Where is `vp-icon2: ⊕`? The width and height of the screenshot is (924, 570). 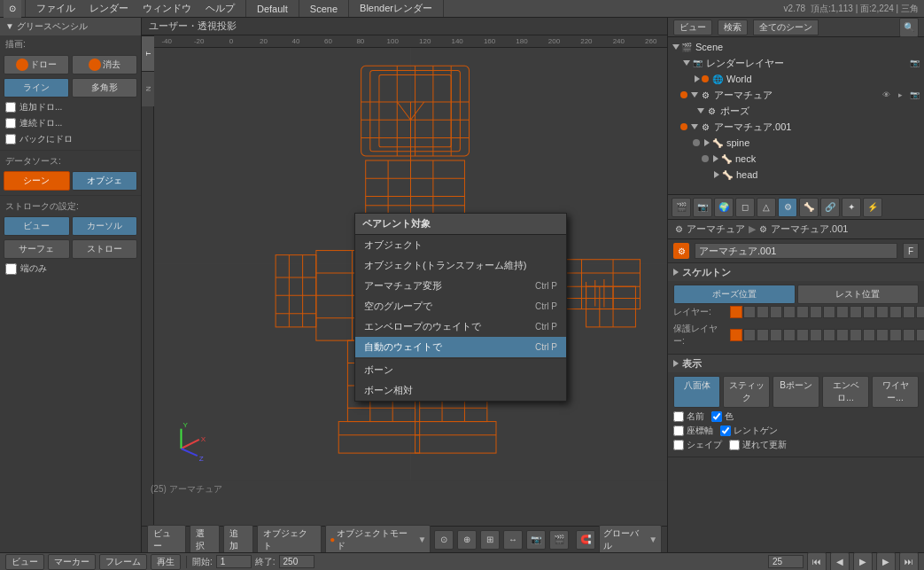 vp-icon2: ⊕ is located at coordinates (467, 540).